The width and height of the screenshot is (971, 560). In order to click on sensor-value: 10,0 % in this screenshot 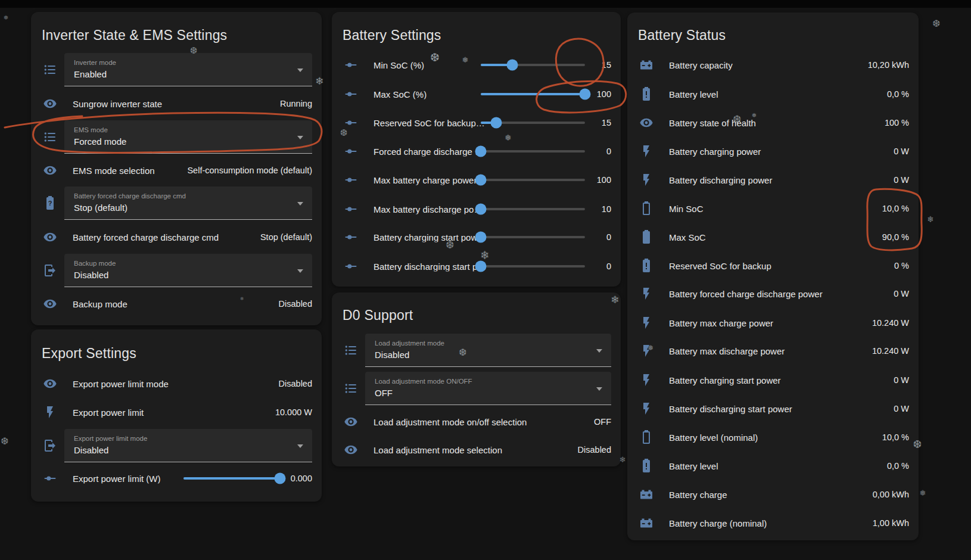, I will do `click(896, 209)`.